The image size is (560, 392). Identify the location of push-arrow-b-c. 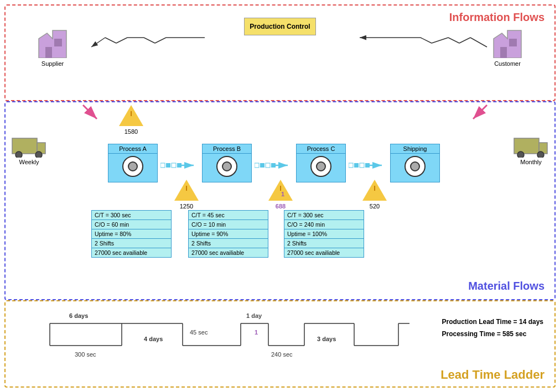
(272, 165).